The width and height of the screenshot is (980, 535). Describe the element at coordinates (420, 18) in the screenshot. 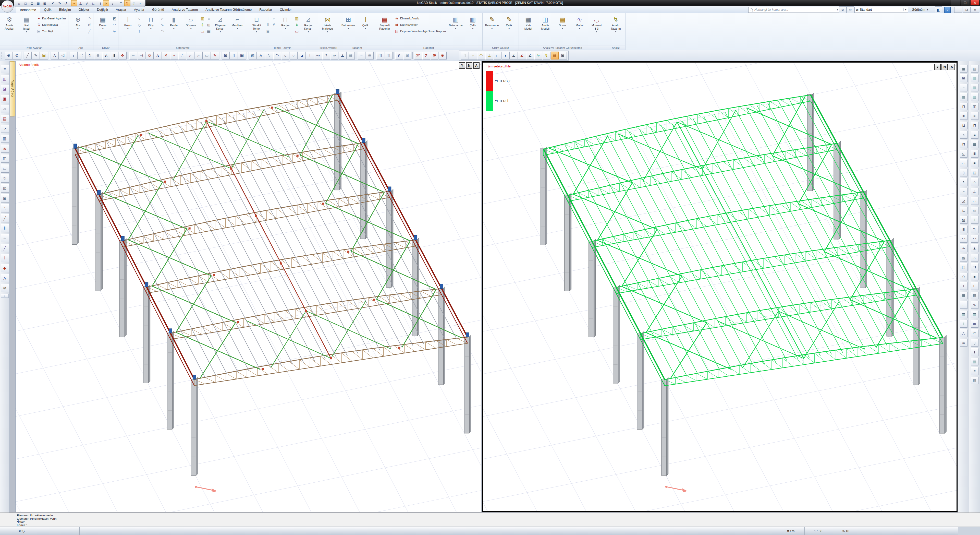

I see `dynamic-analysis-report-button: ≋Dinamik Analiz` at that location.